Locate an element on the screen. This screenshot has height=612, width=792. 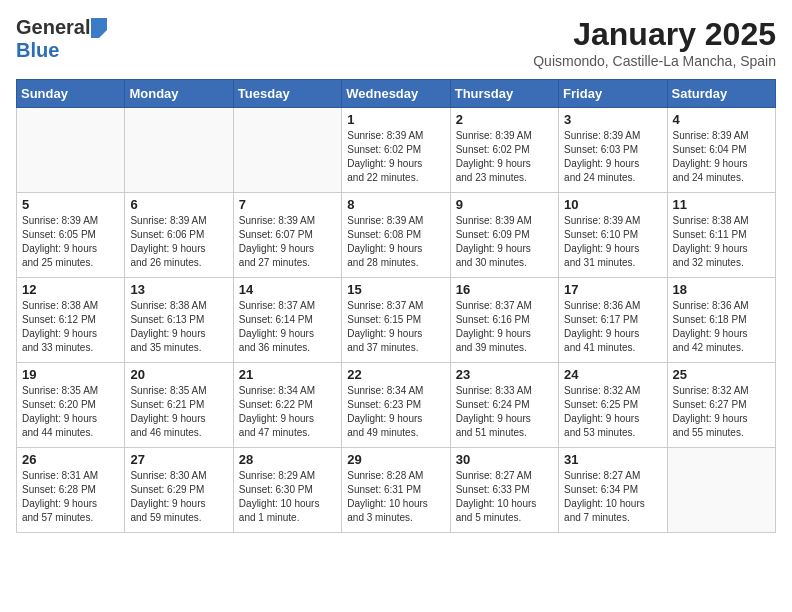
logo: General Blue is located at coordinates (62, 39).